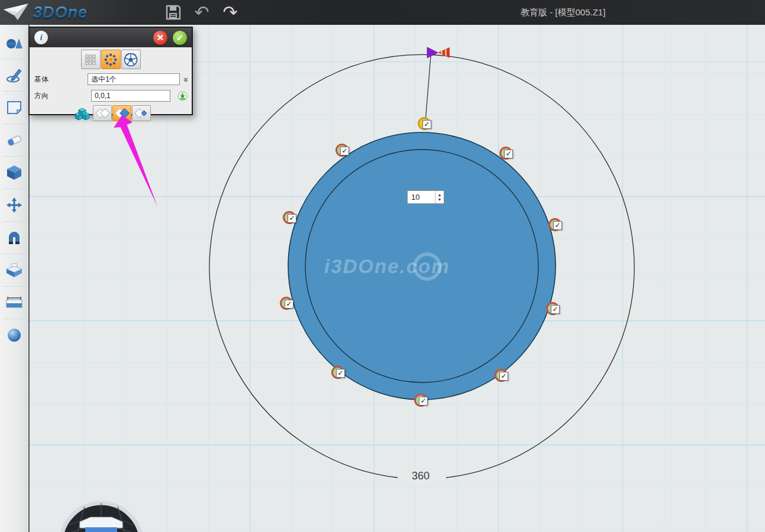 Image resolution: width=765 pixels, height=532 pixels. I want to click on undo-button: ↶, so click(202, 12).